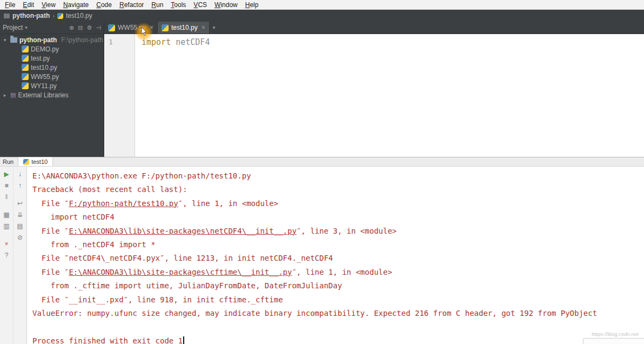 The image size is (644, 344). Describe the element at coordinates (172, 95) in the screenshot. I see `code-area: import netCDF4` at that location.